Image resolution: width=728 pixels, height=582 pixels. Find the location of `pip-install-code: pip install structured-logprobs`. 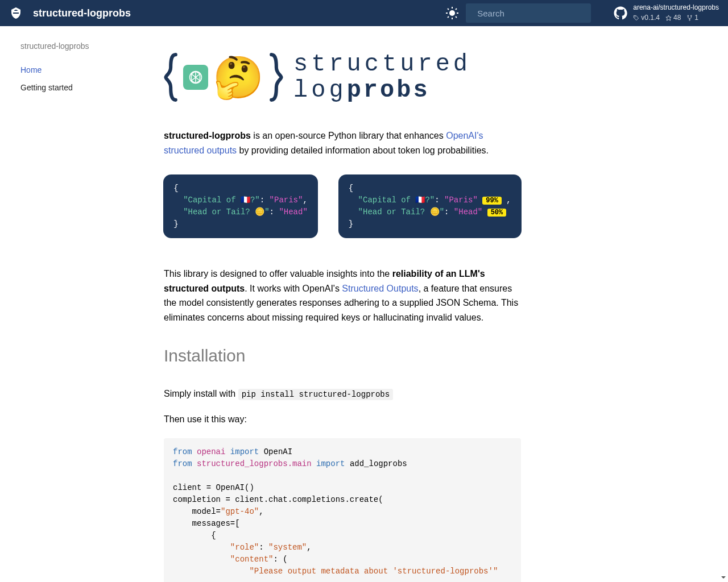

pip-install-code: pip install structured-logprobs is located at coordinates (316, 394).